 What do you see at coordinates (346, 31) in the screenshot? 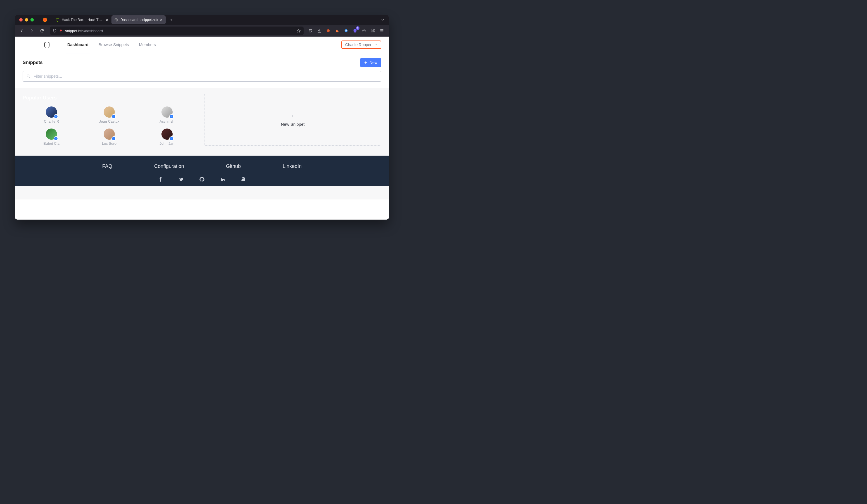
I see `toolbar-extensions` at bounding box center [346, 31].